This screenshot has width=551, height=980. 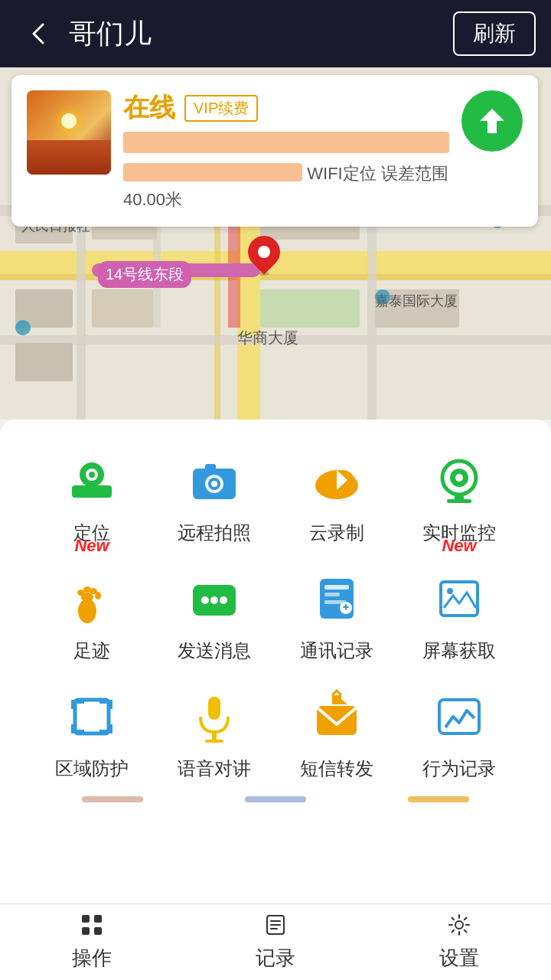 What do you see at coordinates (92, 481) in the screenshot?
I see `locate-icon-wrap` at bounding box center [92, 481].